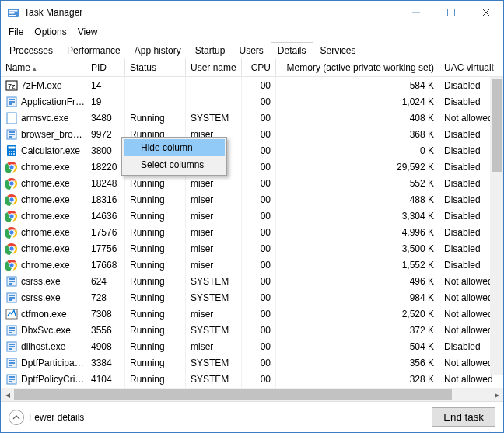 Image resolution: width=504 pixels, height=433 pixels. Describe the element at coordinates (252, 216) in the screenshot. I see `table-row: chrome.exe14636Runningmiser003,304 KDisa…` at that location.